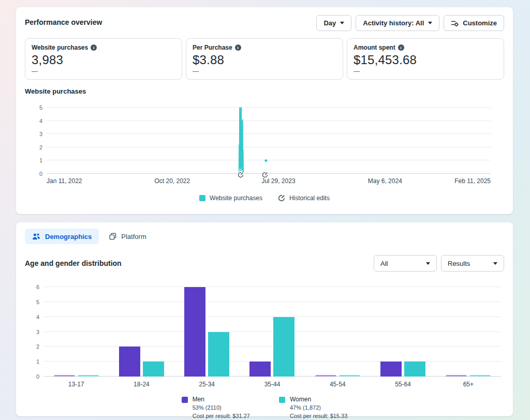  What do you see at coordinates (282, 198) in the screenshot?
I see `historical-edits-icon` at bounding box center [282, 198].